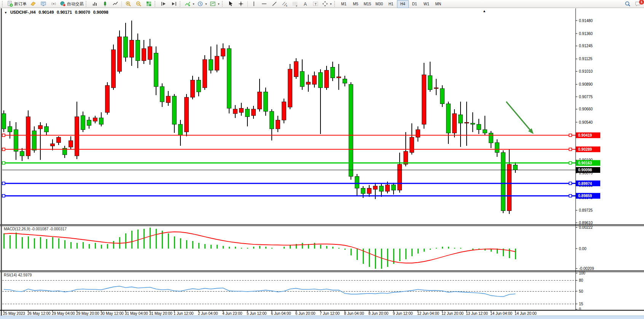  I want to click on autotrading-button: 自动交易, so click(72, 4).